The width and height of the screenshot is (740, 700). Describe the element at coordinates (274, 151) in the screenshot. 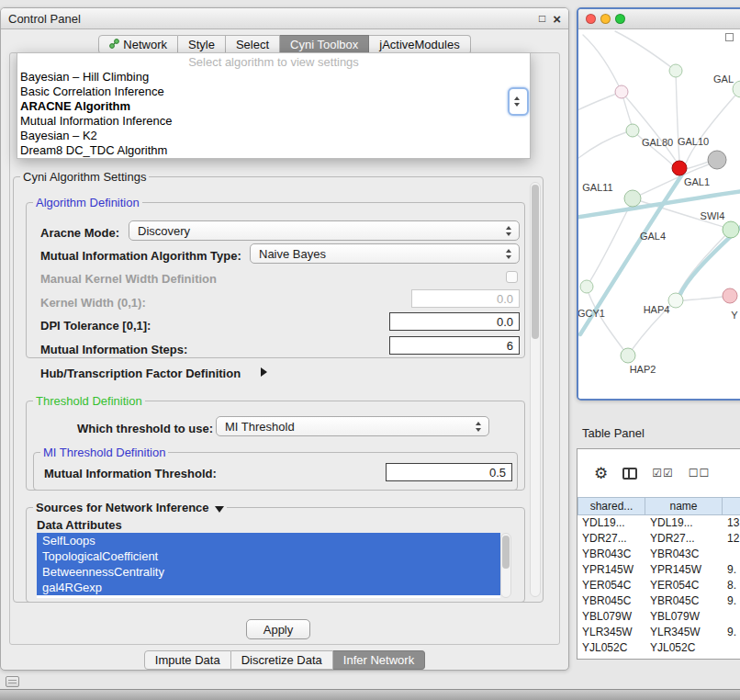

I see `algorithm-option: Dream8 DC_TDC Algorithm` at that location.